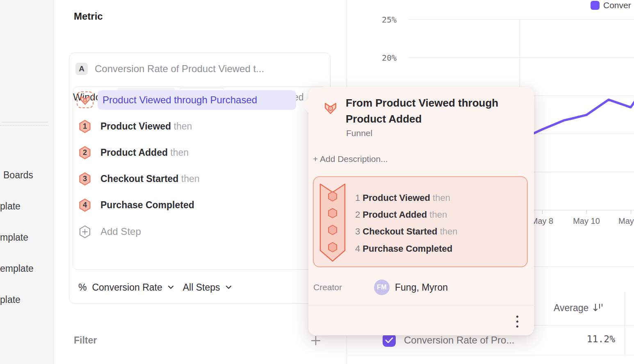 The image size is (634, 364). Describe the element at coordinates (85, 179) in the screenshot. I see `step-3-badge: 3` at that location.